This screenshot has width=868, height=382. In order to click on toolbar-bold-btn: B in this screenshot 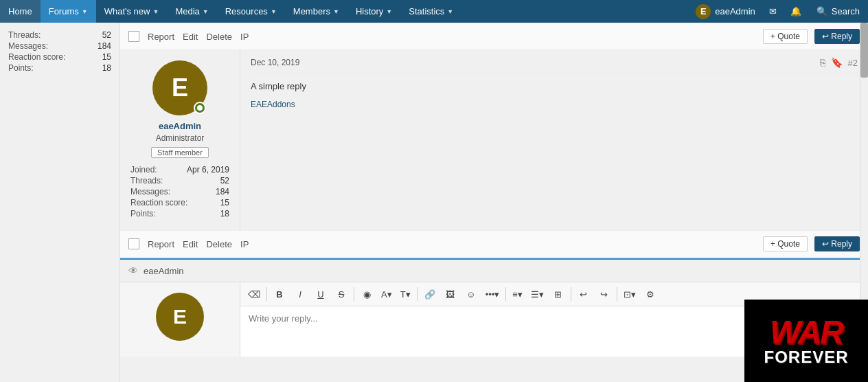, I will do `click(279, 294)`.